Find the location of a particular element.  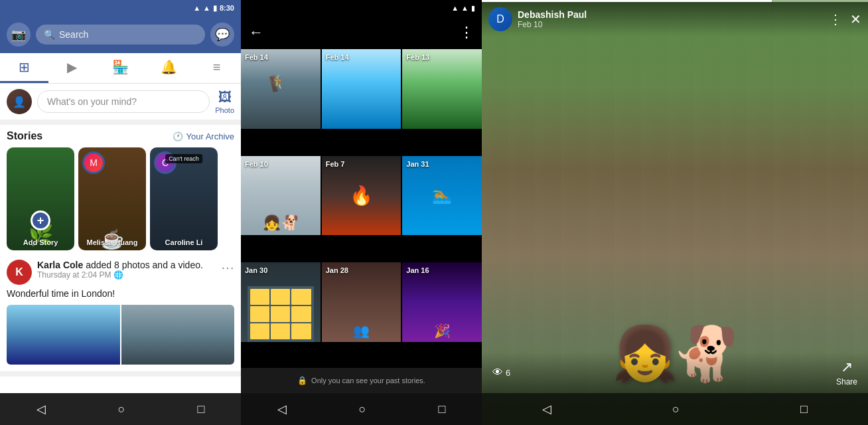

stories-title: Stories is located at coordinates (25, 136).